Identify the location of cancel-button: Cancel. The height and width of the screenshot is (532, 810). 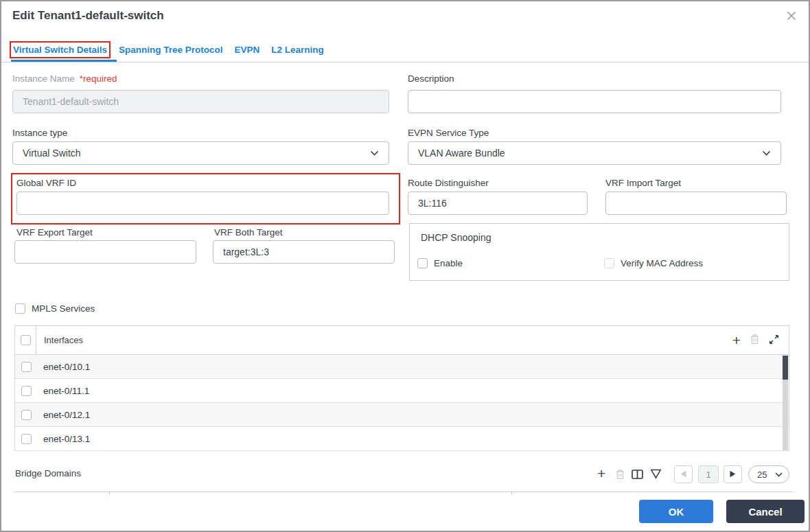
(765, 511).